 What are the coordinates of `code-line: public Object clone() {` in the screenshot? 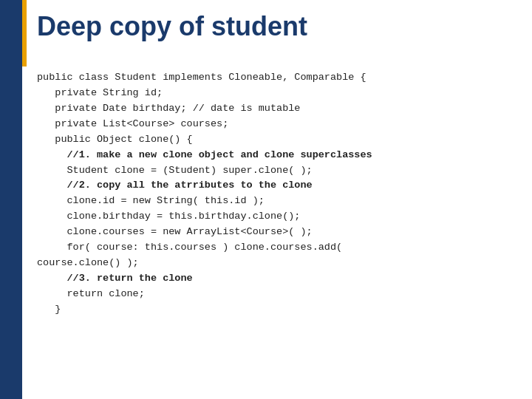 It's located at (115, 139).